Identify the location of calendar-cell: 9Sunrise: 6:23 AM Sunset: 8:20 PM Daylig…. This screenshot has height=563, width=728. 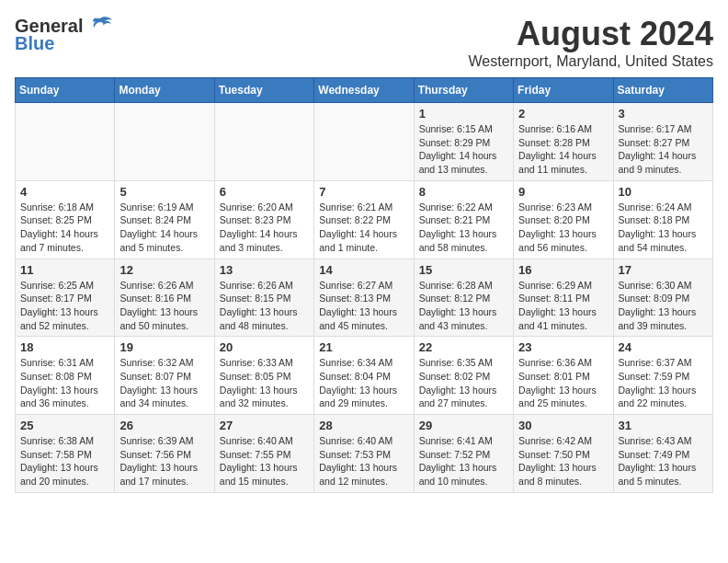
(563, 219).